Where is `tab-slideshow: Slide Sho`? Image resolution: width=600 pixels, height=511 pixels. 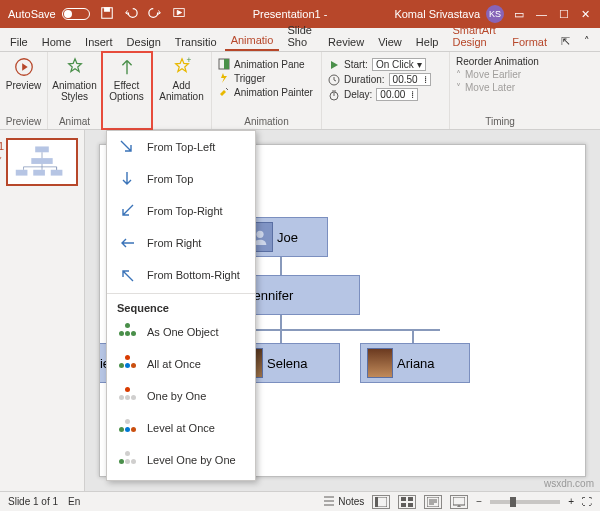 tab-slideshow: Slide Sho is located at coordinates (300, 36).